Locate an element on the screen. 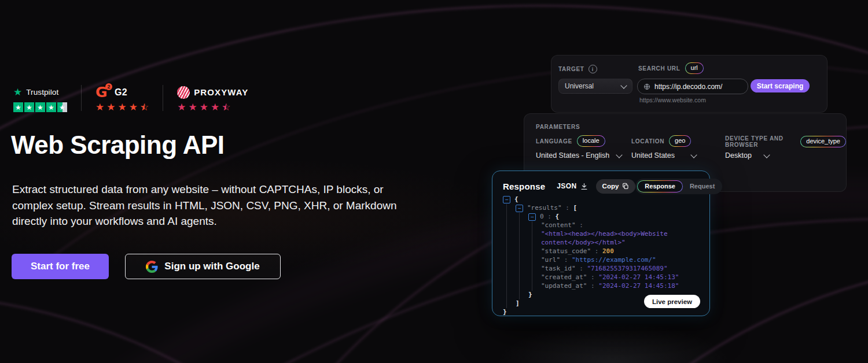  copy-button-label: Copy is located at coordinates (611, 186).